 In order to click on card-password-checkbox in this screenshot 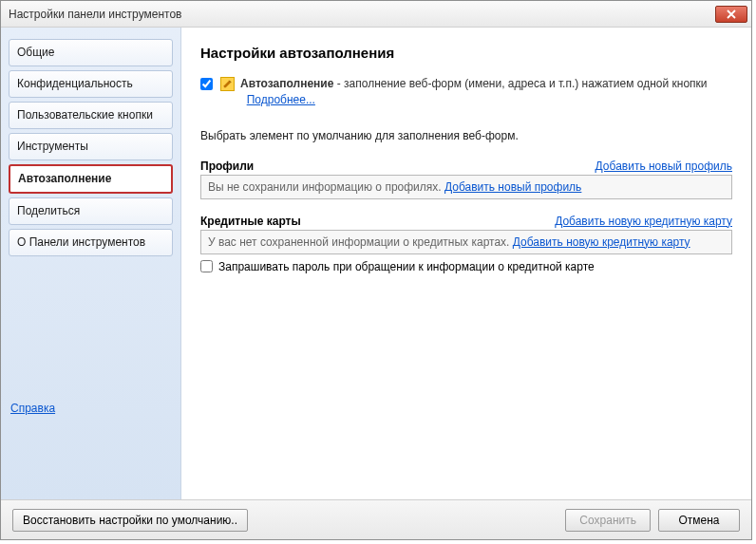, I will do `click(207, 266)`.